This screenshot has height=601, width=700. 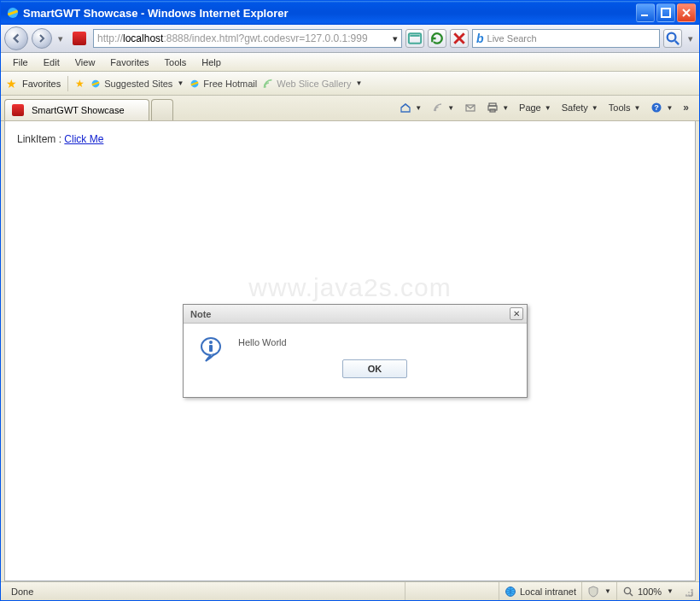 I want to click on read-mail-button, so click(x=470, y=108).